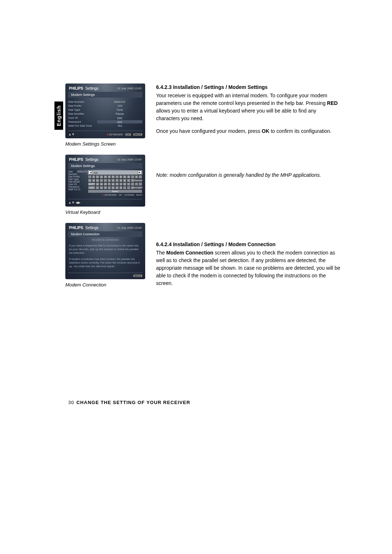 The width and height of the screenshot is (392, 554). I want to click on ss-help-bar: ▲▼ ◀▶, so click(105, 202).